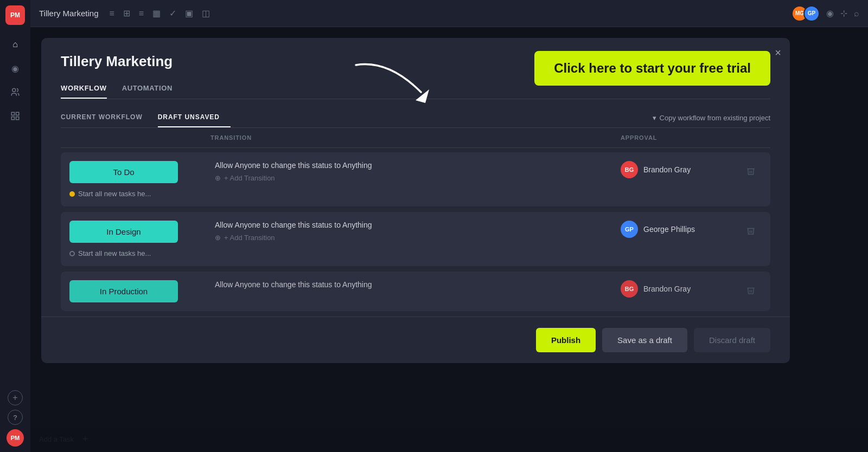  I want to click on transition-text-design: Allow Anyone to change this status to An…, so click(418, 225).